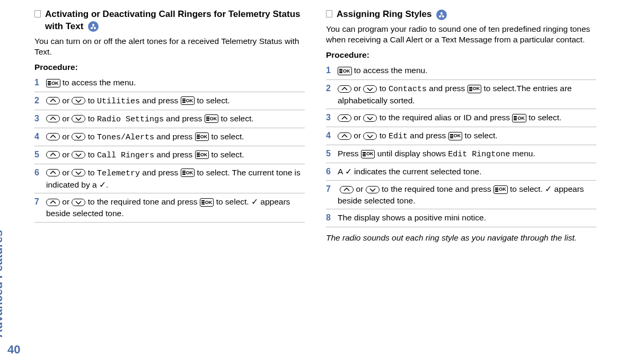 This screenshot has height=364, width=617. Describe the element at coordinates (408, 89) in the screenshot. I see `menu-text: Contacts` at that location.